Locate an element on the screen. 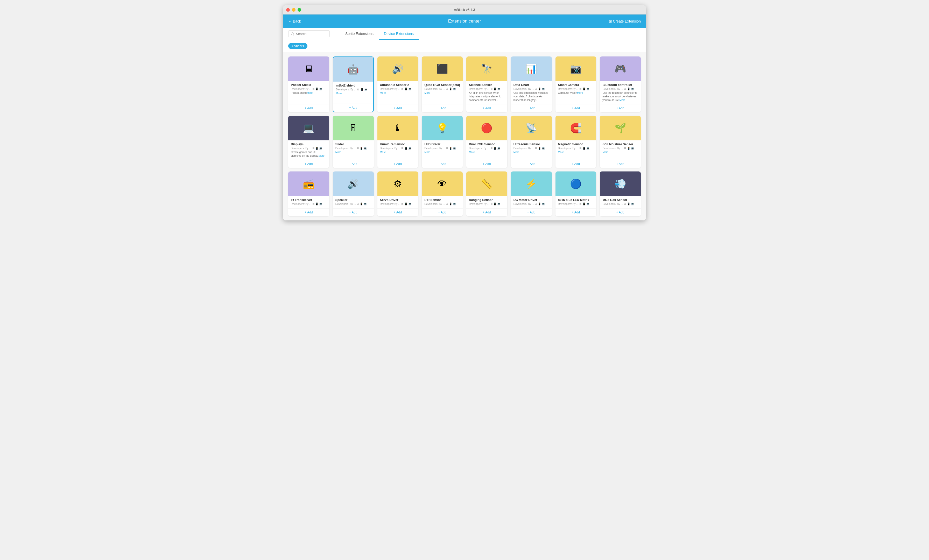 Image resolution: width=929 pixels, height=560 pixels. extension-thumbnail: 🌡 is located at coordinates (398, 128).